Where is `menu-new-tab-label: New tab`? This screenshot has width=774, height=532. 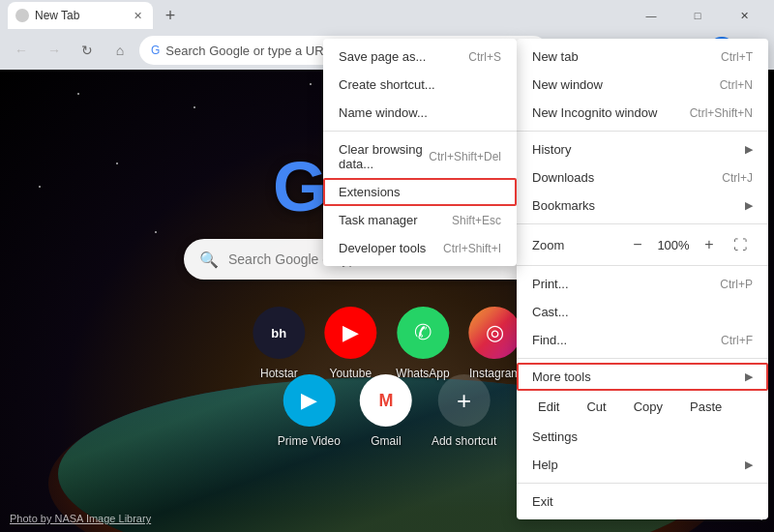
menu-new-tab-label: New tab is located at coordinates (555, 56).